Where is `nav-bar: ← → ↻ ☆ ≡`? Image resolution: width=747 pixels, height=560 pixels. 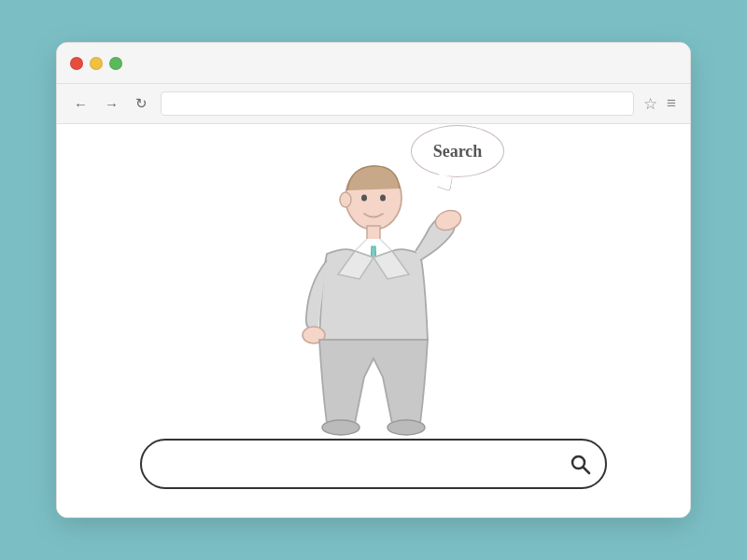
nav-bar: ← → ↻ ☆ ≡ is located at coordinates (374, 105).